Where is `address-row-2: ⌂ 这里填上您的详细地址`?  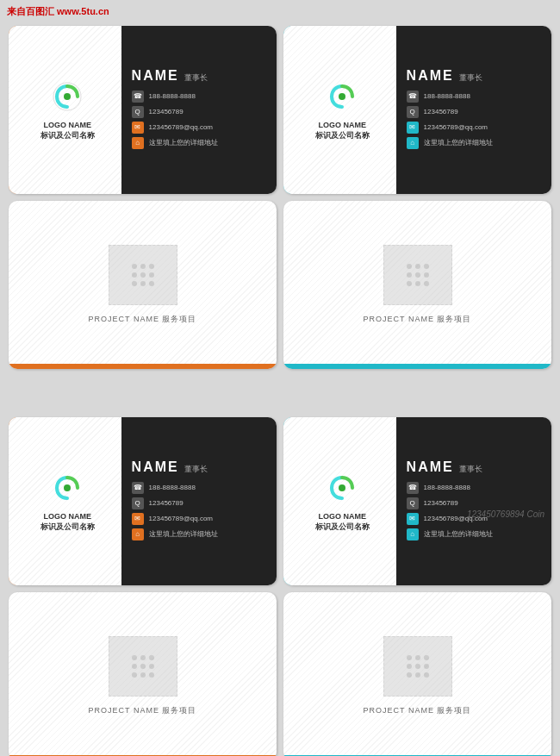
address-row-2: ⌂ 这里填上您的详细地址 is located at coordinates (474, 143).